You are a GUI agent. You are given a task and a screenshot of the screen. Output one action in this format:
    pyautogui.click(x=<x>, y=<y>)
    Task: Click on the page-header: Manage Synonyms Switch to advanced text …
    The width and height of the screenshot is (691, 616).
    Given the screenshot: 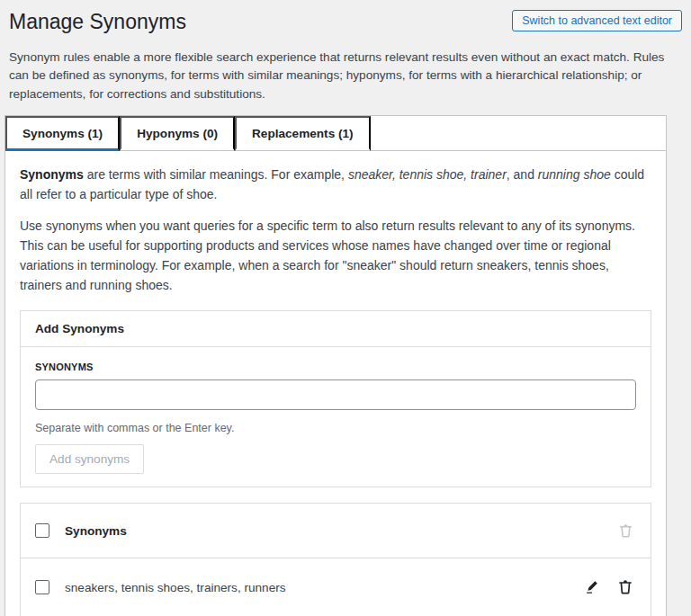 What is the action you would take?
    pyautogui.click(x=346, y=22)
    